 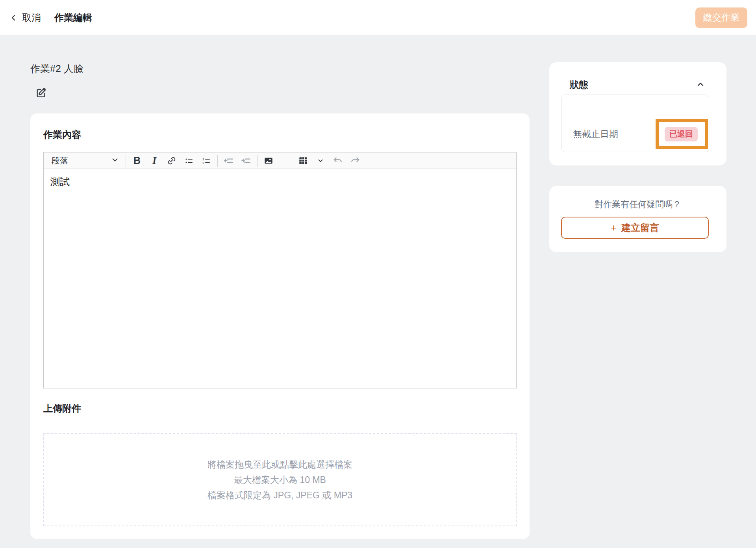 What do you see at coordinates (338, 161) in the screenshot?
I see `undo-button` at bounding box center [338, 161].